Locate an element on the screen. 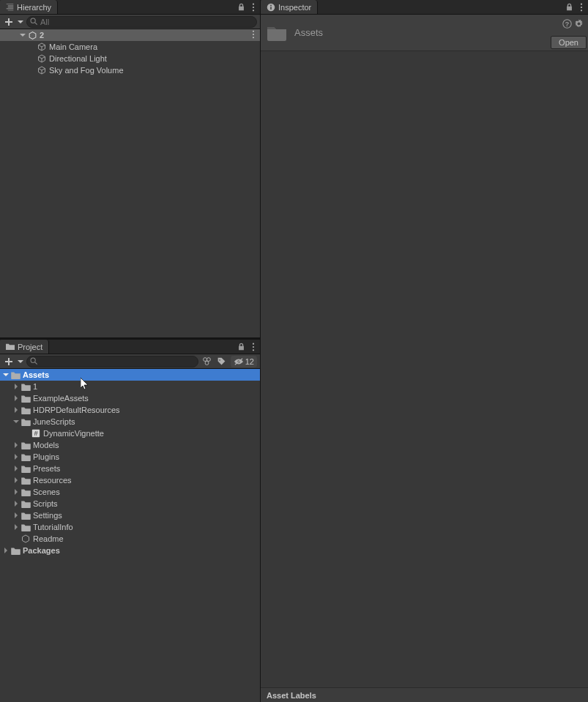 This screenshot has width=588, height=702. inspector-tab: Inspector is located at coordinates (289, 7).